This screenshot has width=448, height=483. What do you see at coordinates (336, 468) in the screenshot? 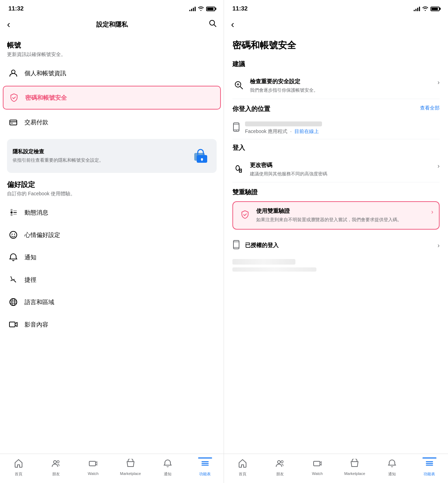
I see `right-bottom-nav: 首頁 朋友 Watch` at bounding box center [336, 468].